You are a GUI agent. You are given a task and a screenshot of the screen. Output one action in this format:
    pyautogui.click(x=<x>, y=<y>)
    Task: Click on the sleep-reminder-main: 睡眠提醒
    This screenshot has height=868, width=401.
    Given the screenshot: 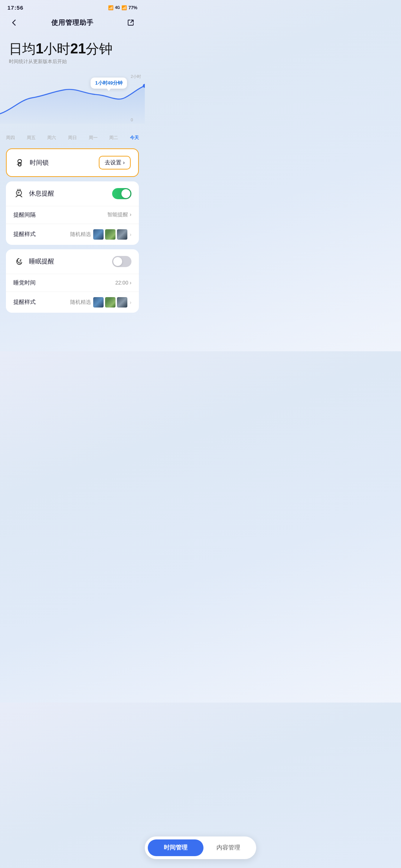 What is the action you would take?
    pyautogui.click(x=72, y=262)
    